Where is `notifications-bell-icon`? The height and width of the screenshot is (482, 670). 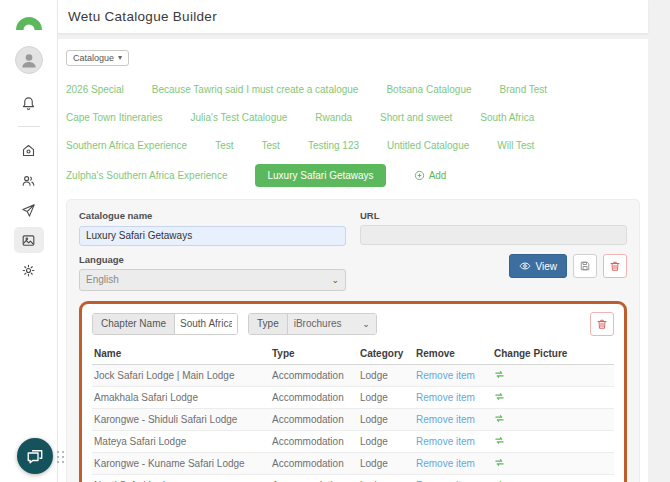
notifications-bell-icon is located at coordinates (29, 103).